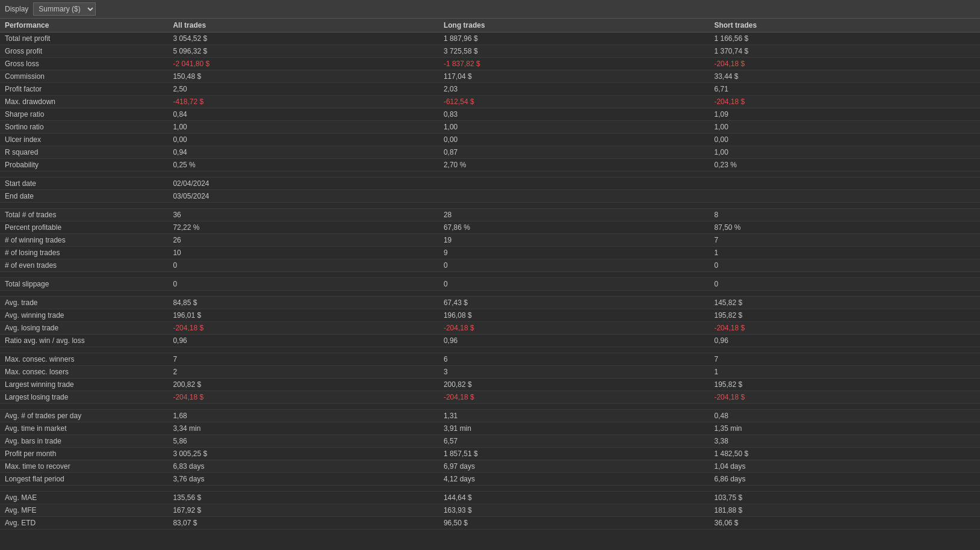  What do you see at coordinates (84, 253) in the screenshot?
I see `row-label: # of losing trades` at bounding box center [84, 253].